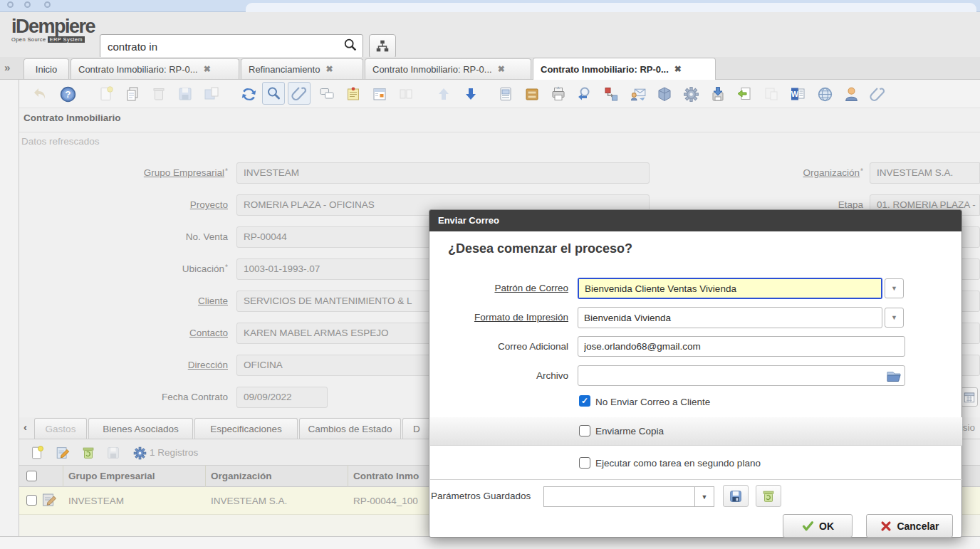  Describe the element at coordinates (185, 94) in the screenshot. I see `save-icon` at that location.